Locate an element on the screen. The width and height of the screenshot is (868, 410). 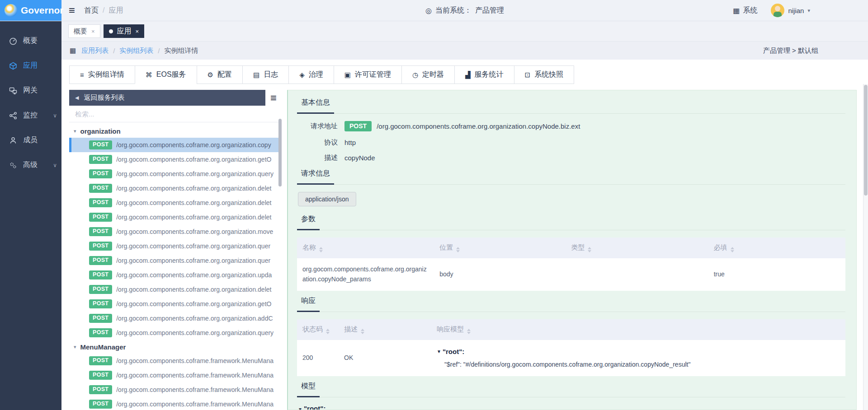
col-desc: 描述 is located at coordinates (385, 330).